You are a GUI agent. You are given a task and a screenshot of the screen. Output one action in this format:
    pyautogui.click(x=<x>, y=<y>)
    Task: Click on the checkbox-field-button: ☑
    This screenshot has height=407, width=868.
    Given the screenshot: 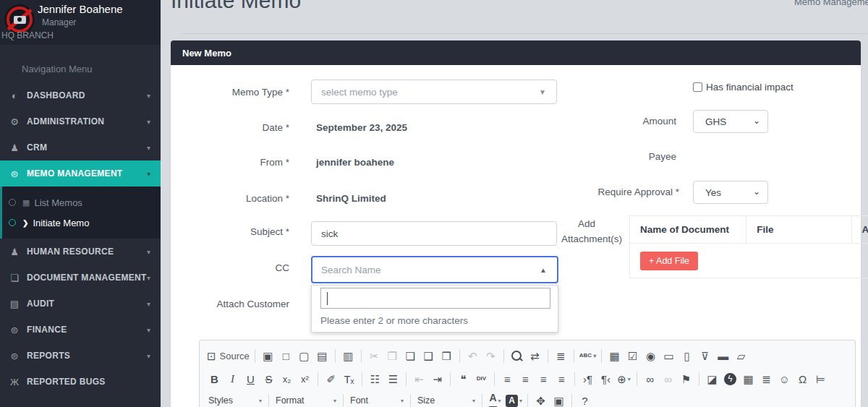 What is the action you would take?
    pyautogui.click(x=632, y=356)
    